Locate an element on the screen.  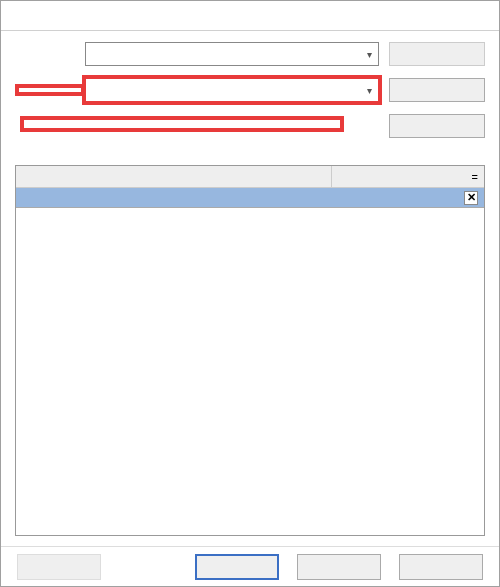
cancel-button is located at coordinates (339, 567).